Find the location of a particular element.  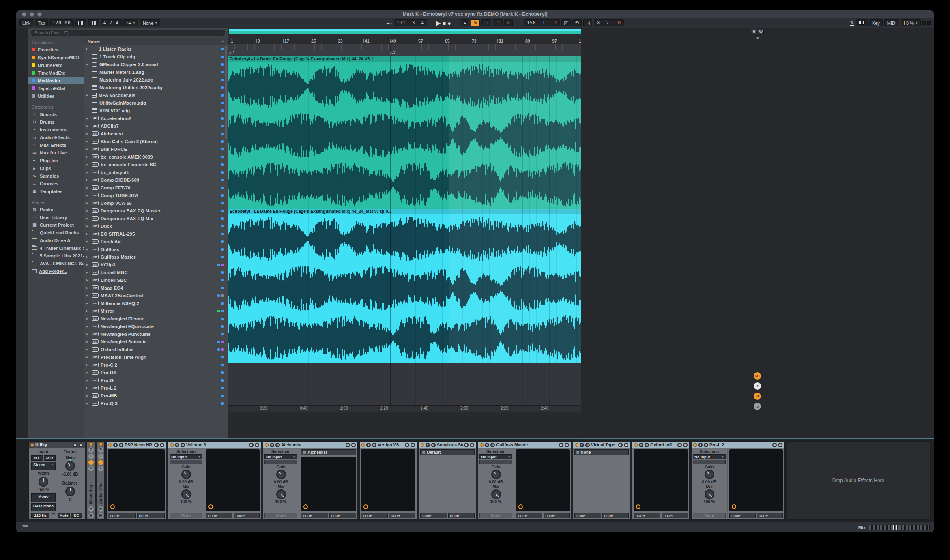

list-item: ▶ Newfangled Saturate is located at coordinates (156, 341).